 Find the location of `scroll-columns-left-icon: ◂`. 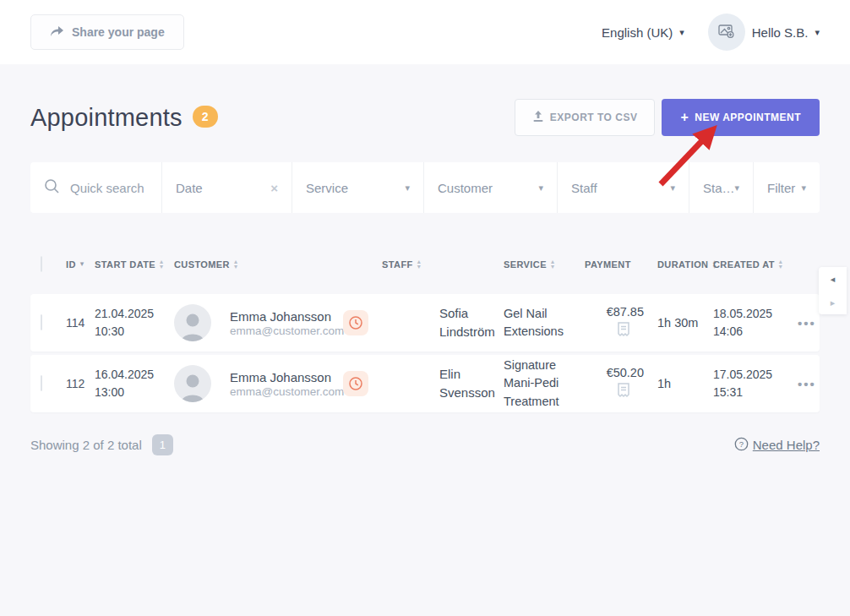

scroll-columns-left-icon: ◂ is located at coordinates (833, 279).